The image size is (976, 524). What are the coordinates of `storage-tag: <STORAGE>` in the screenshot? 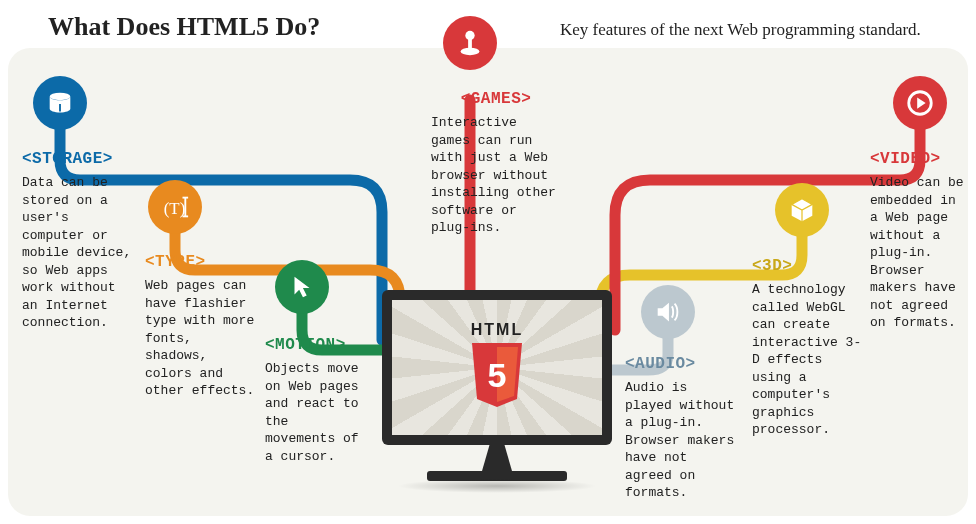 It's located at (80, 159).